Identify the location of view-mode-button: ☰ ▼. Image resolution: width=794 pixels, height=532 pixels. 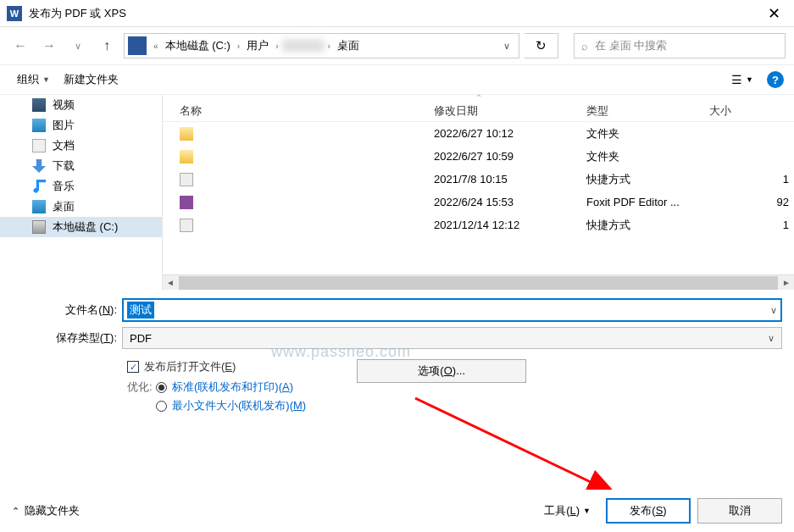
(742, 80).